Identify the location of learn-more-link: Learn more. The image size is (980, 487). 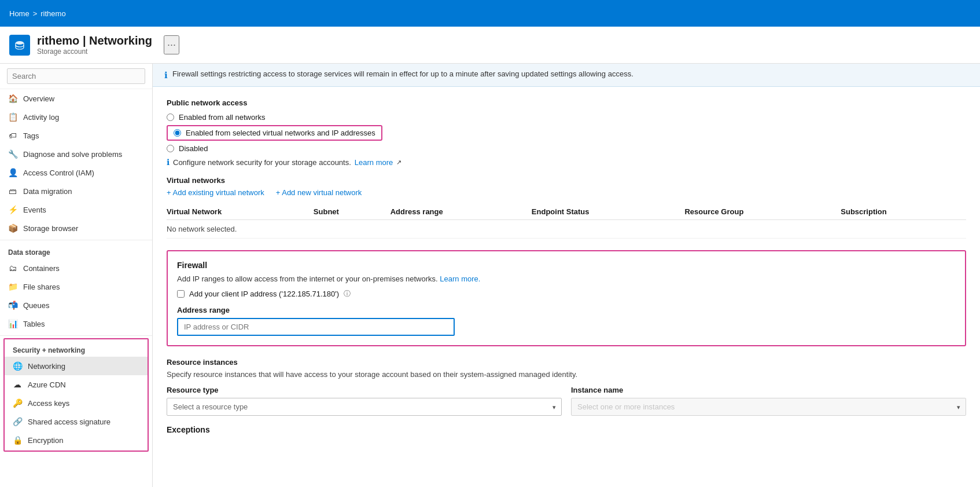
(374, 162).